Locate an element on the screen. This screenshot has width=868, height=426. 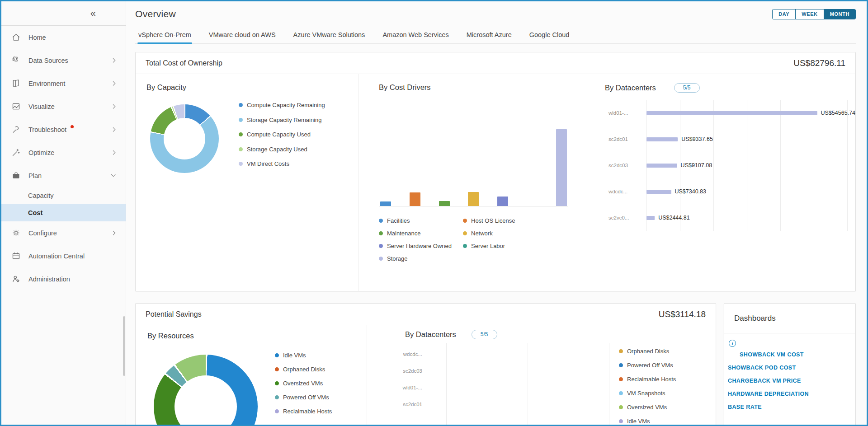
legend-item: Facilities is located at coordinates (421, 220).